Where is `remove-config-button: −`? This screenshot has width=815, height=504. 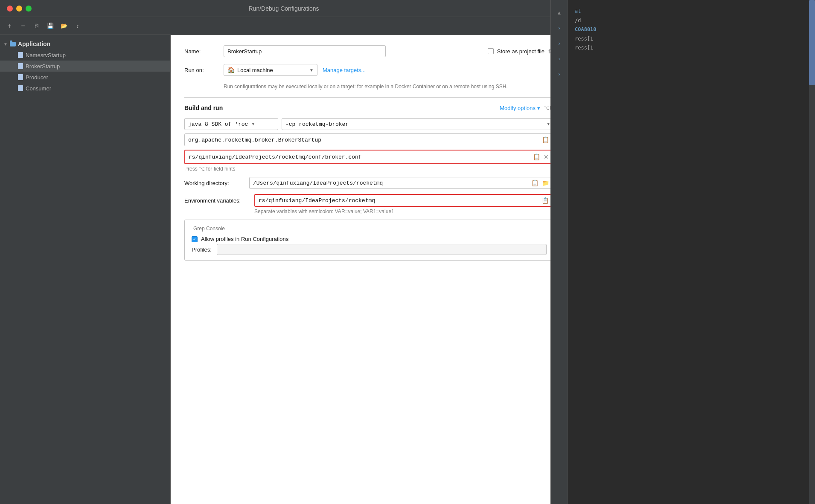 remove-config-button: − is located at coordinates (23, 26).